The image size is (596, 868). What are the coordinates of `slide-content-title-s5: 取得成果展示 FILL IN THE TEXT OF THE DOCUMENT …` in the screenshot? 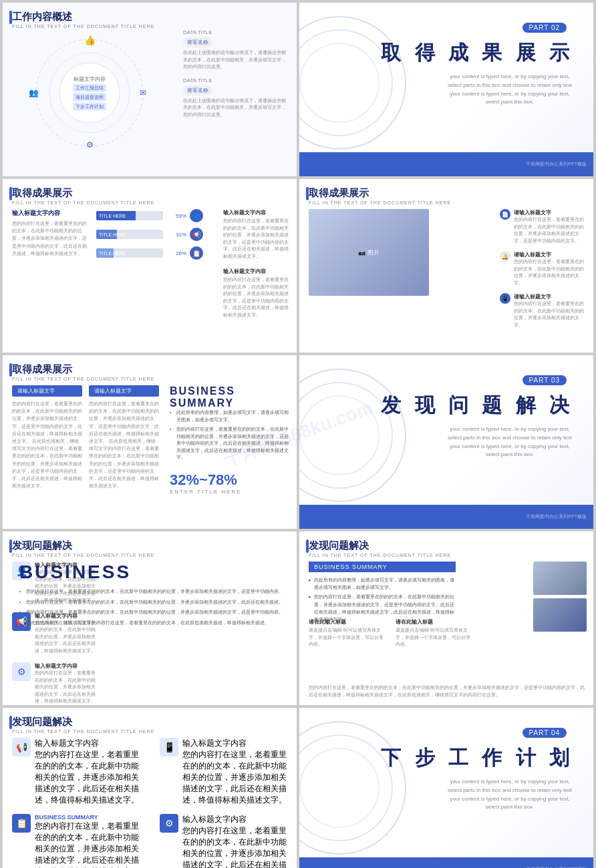 It's located at (83, 373).